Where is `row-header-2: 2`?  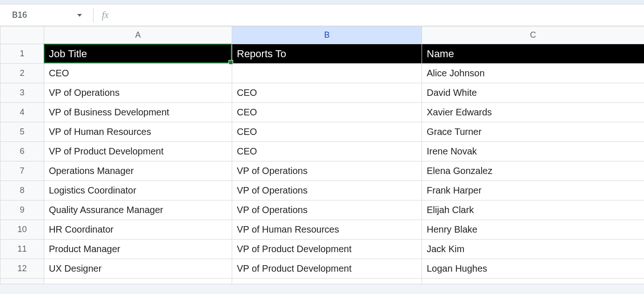 row-header-2: 2 is located at coordinates (22, 74).